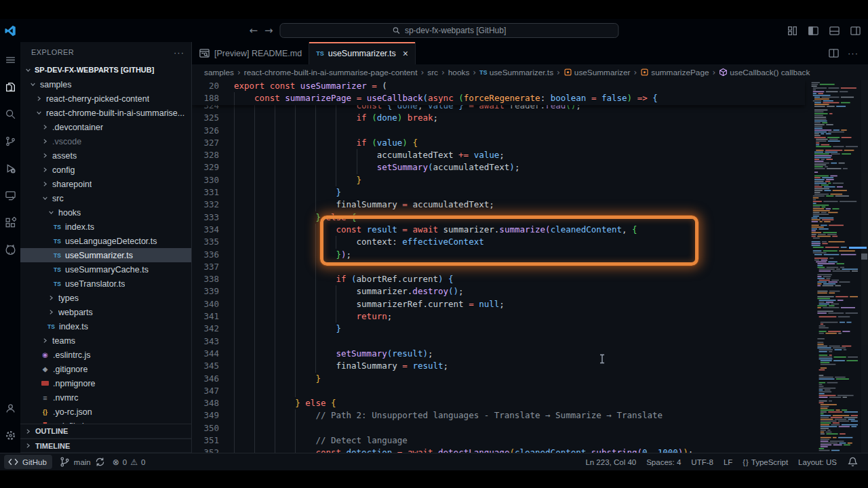 The width and height of the screenshot is (868, 488). Describe the element at coordinates (106, 384) in the screenshot. I see `tree-item-.npmignore: .npmignore` at that location.